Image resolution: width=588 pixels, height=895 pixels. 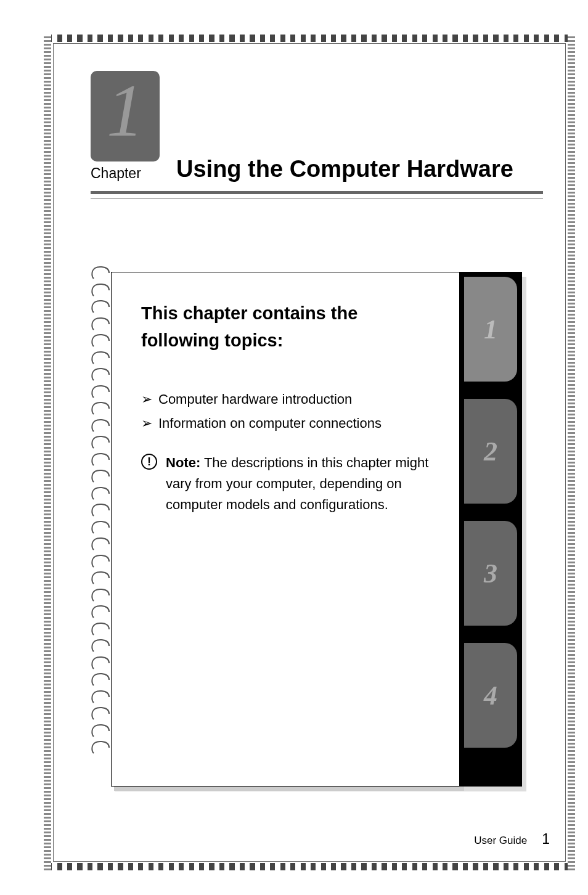 What do you see at coordinates (288, 412) in the screenshot?
I see `topic-list: Computer hardware introduction Informati…` at bounding box center [288, 412].